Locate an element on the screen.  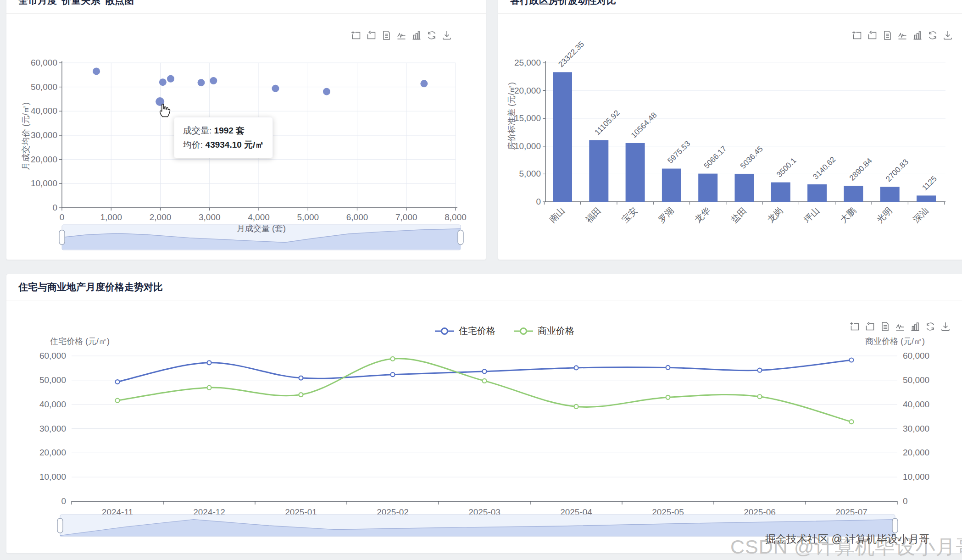
svg-text: 3,000 is located at coordinates (210, 217).